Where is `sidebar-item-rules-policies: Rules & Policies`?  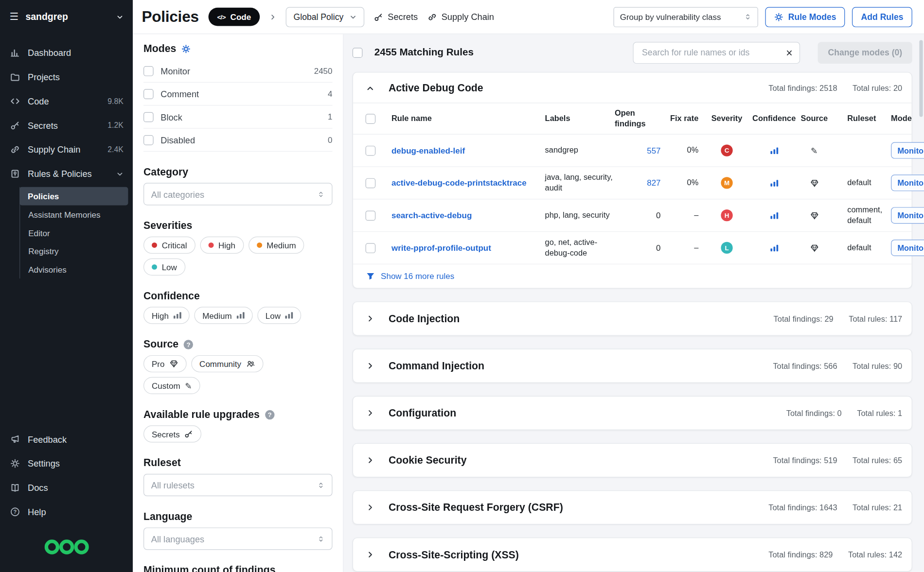 sidebar-item-rules-policies: Rules & Policies is located at coordinates (66, 174).